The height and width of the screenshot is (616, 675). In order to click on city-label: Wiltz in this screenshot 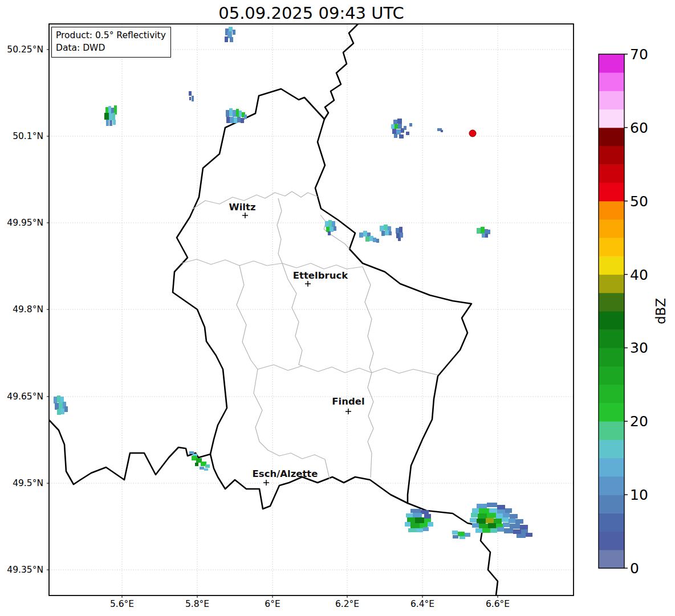, I will do `click(242, 207)`.